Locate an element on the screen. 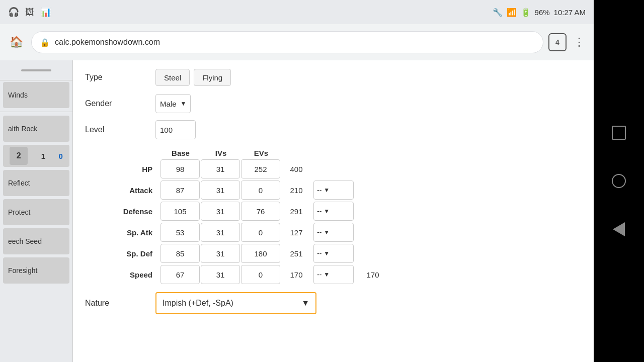 This screenshot has width=644, height=362. level-label: Level is located at coordinates (120, 130).